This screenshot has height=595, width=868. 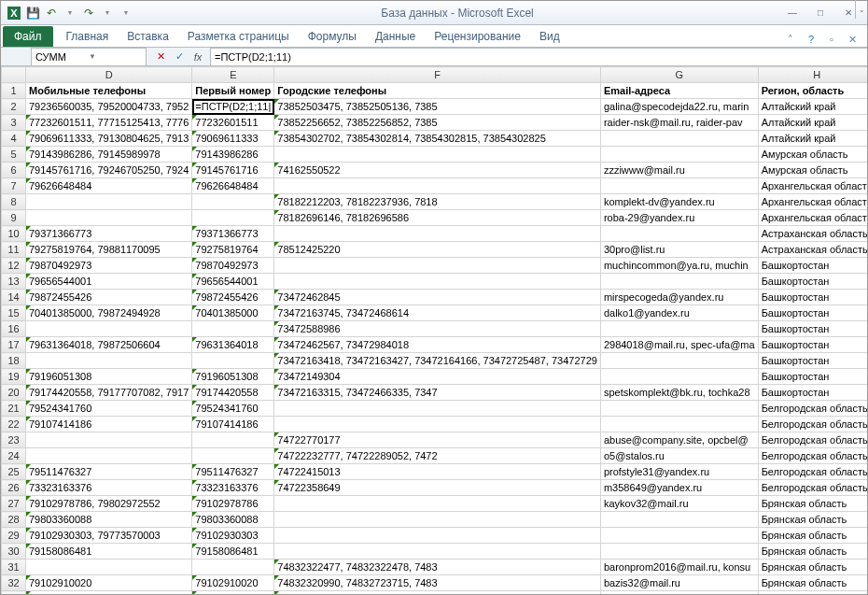 What do you see at coordinates (161, 57) in the screenshot?
I see `formula-cancel-button: ✕` at bounding box center [161, 57].